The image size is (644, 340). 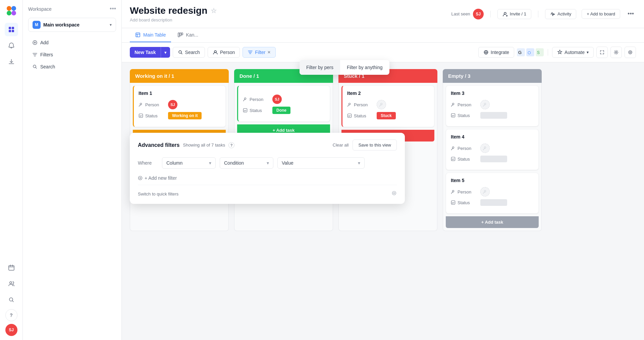 What do you see at coordinates (492, 150) in the screenshot?
I see `task-card-item4: Item 4 Person` at bounding box center [492, 150].